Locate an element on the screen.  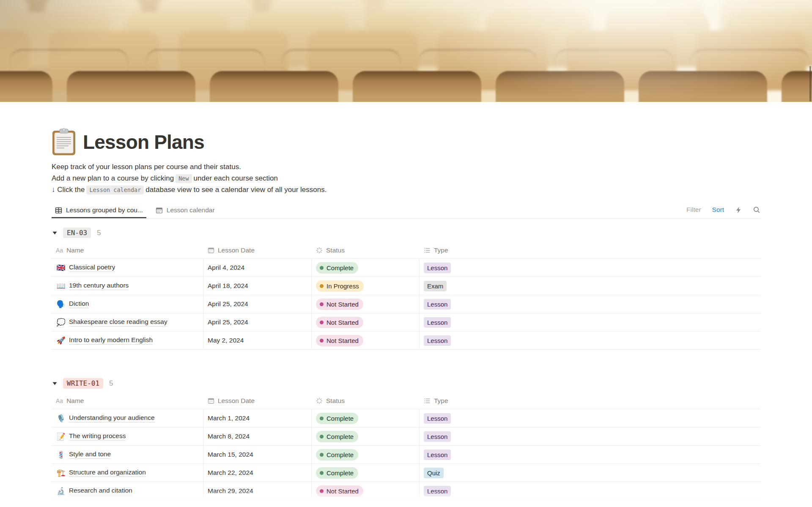
lesson-date-cell: April 18, 2024 is located at coordinates (258, 286).